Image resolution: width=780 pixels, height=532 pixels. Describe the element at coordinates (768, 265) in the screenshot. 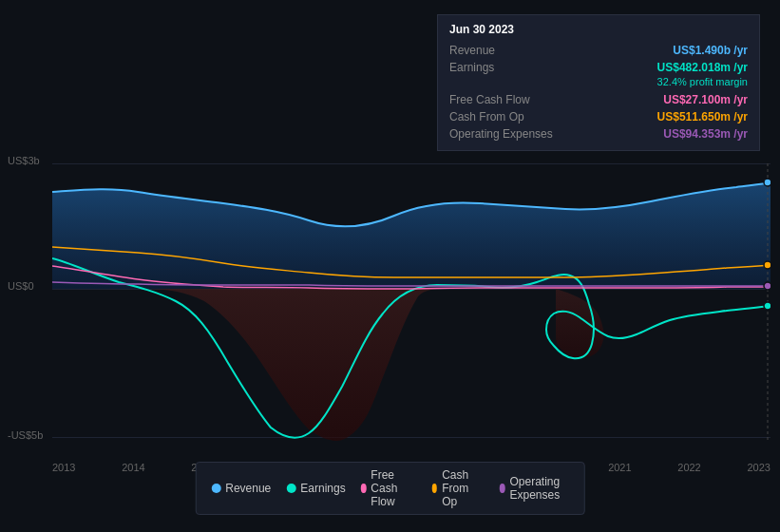

I see `cashfromop-dot` at that location.